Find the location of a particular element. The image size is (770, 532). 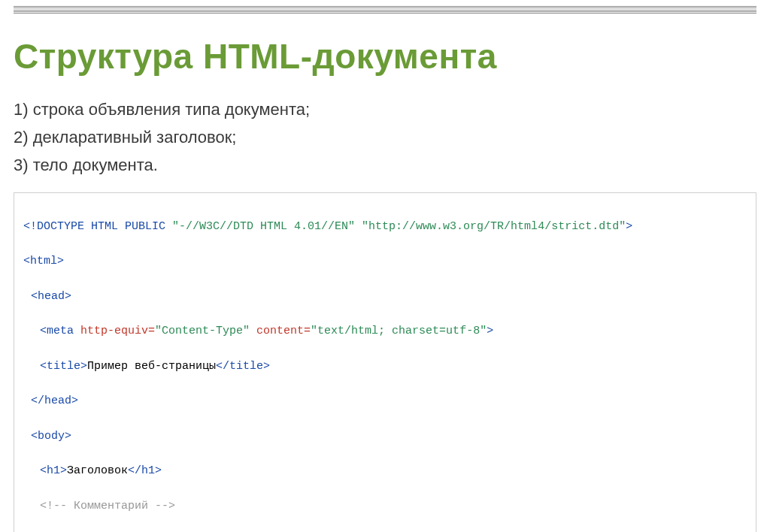

code-line: <html> is located at coordinates (385, 261).